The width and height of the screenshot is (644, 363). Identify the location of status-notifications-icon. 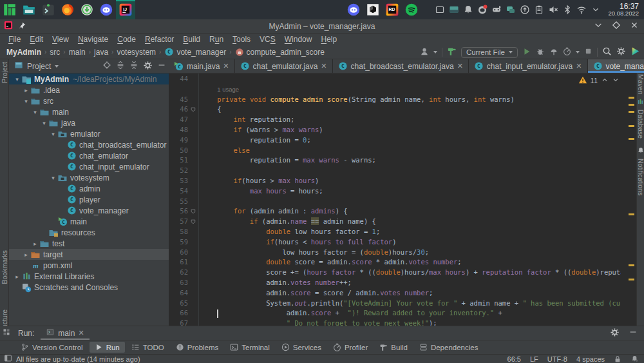
(635, 358).